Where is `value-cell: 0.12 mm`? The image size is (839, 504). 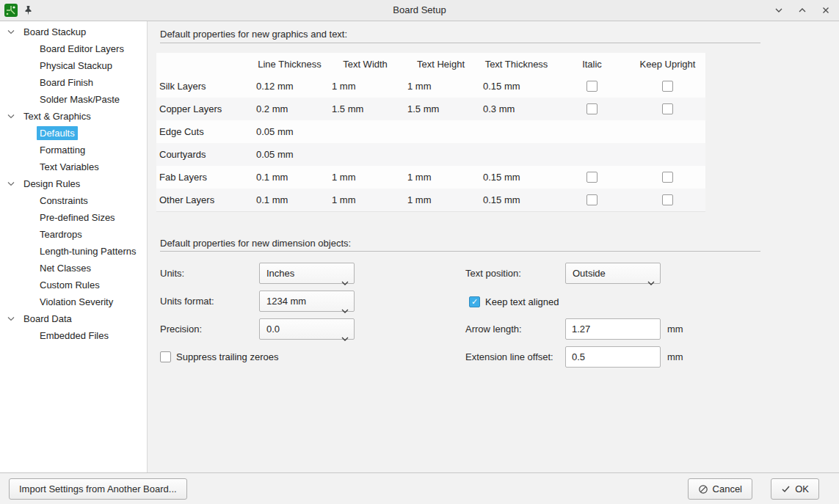 value-cell: 0.12 mm is located at coordinates (289, 87).